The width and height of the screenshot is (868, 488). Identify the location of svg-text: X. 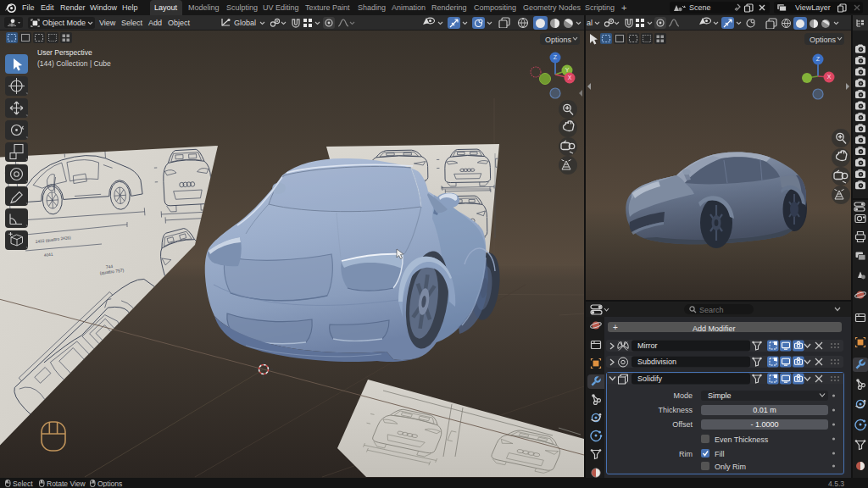
(829, 76).